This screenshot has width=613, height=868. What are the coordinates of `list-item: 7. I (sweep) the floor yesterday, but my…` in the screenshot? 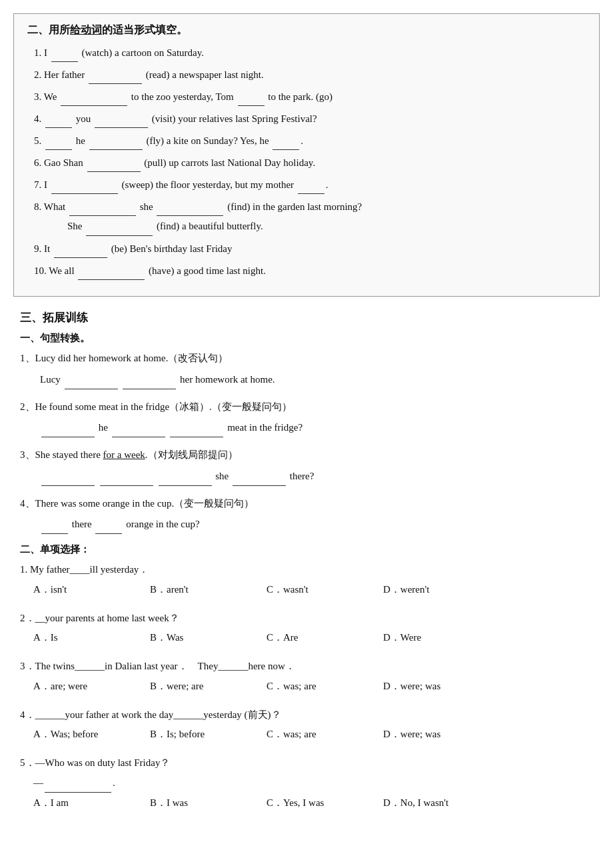 It's located at (310, 185).